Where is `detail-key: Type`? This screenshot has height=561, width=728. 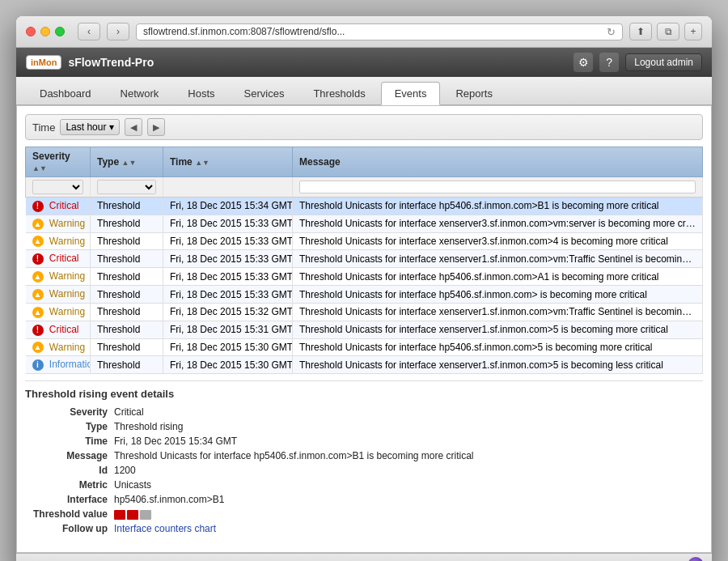
detail-key: Type is located at coordinates (70, 427).